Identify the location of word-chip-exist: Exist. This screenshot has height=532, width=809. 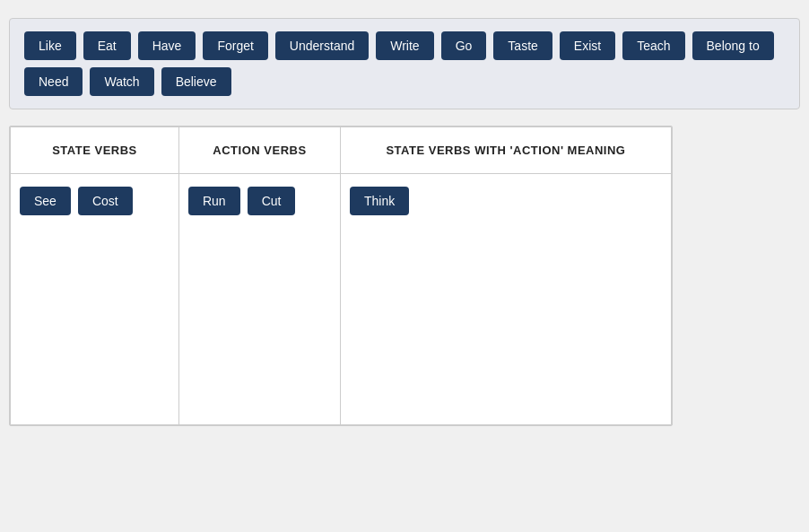
(587, 46).